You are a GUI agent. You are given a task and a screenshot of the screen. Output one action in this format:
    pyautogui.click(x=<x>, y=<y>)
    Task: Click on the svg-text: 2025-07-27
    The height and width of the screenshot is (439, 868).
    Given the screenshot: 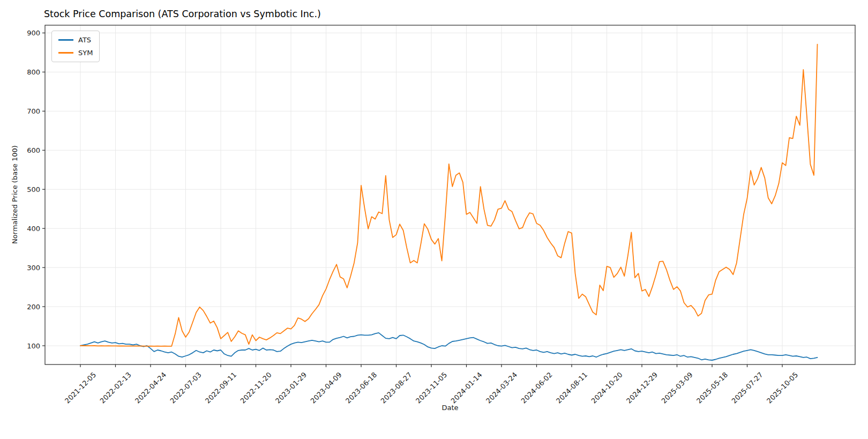 What is the action you would take?
    pyautogui.click(x=747, y=388)
    